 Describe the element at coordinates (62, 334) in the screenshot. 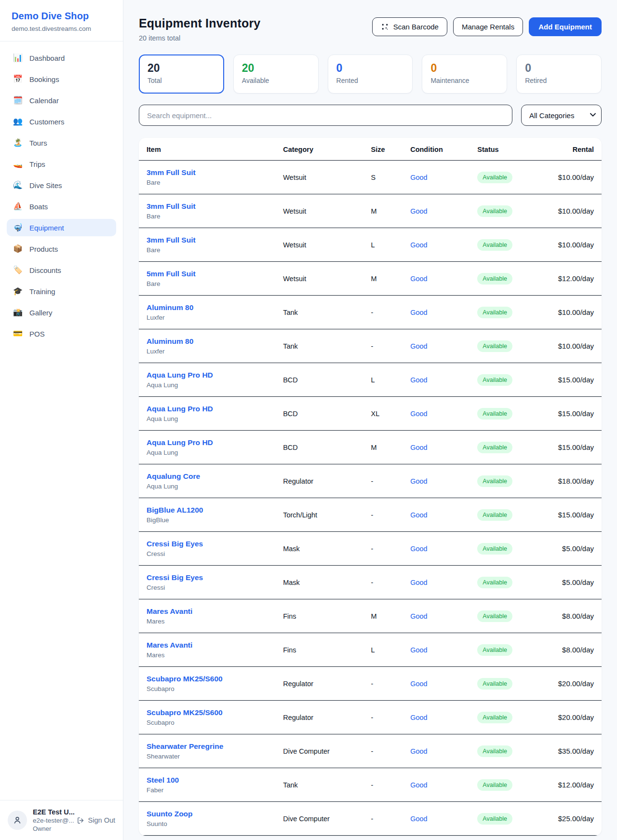

I see `sidebar-item-pos: 💳 POS` at that location.